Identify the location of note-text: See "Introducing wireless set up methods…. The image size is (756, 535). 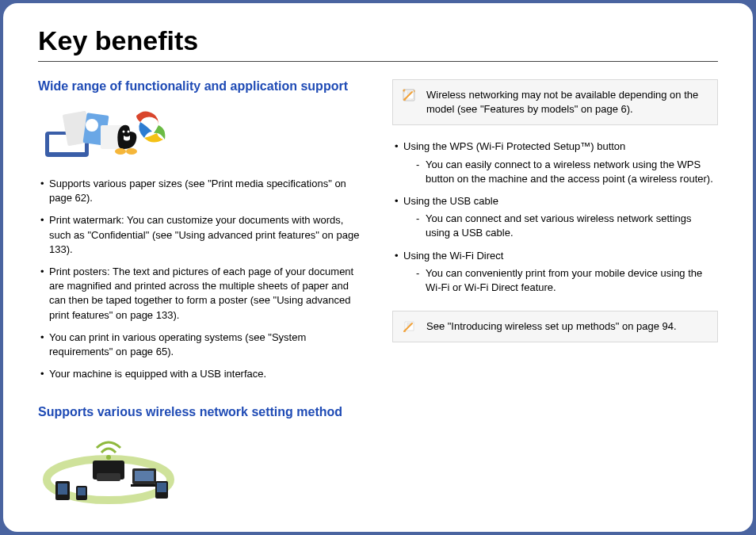
(552, 327).